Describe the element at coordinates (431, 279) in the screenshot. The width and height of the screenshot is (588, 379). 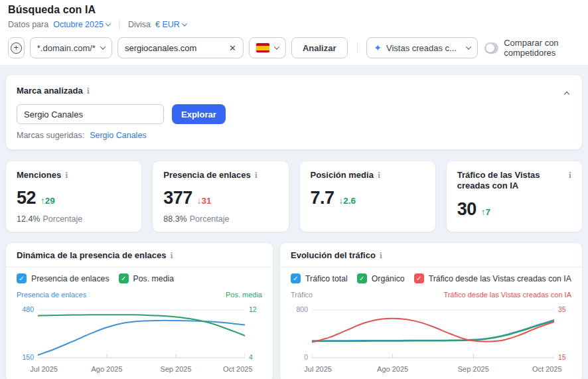
I see `chart-legend: ✓ Tráfico total ✓ Orgánico ✓ Tráfico des…` at that location.